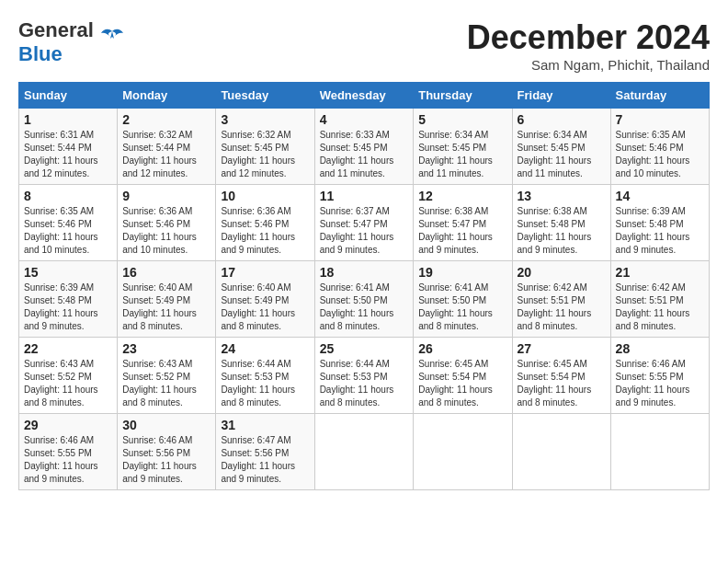  What do you see at coordinates (462, 307) in the screenshot?
I see `day-info: Sunrise: 6:41 AM Sunset: 5:50 PM Dayligh…` at bounding box center [462, 307].